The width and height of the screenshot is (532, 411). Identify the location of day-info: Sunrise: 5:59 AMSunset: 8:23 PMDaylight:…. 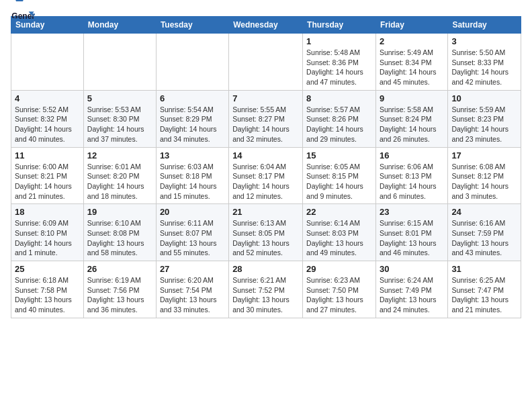
(484, 125).